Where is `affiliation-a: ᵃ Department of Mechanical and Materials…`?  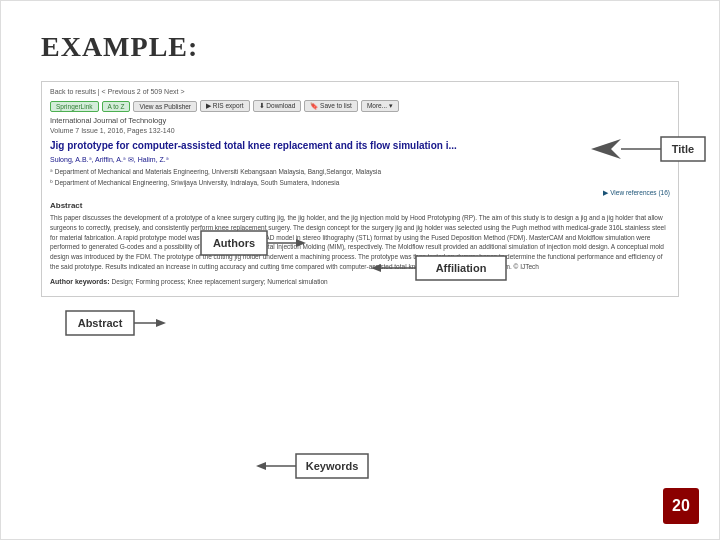
affiliation-a: ᵃ Department of Mechanical and Materials… is located at coordinates (360, 172).